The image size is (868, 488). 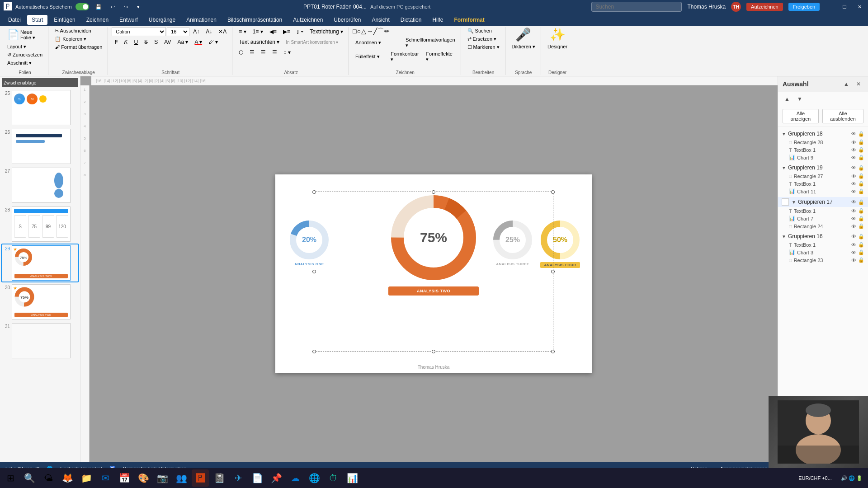 I want to click on lock-rect23: 🔒, so click(x=861, y=260).